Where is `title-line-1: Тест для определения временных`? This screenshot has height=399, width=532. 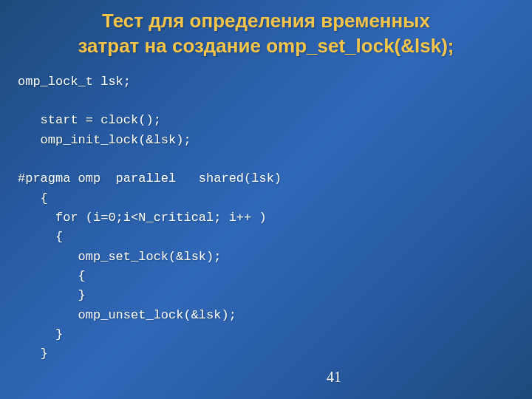 title-line-1: Тест для определения временных is located at coordinates (266, 21).